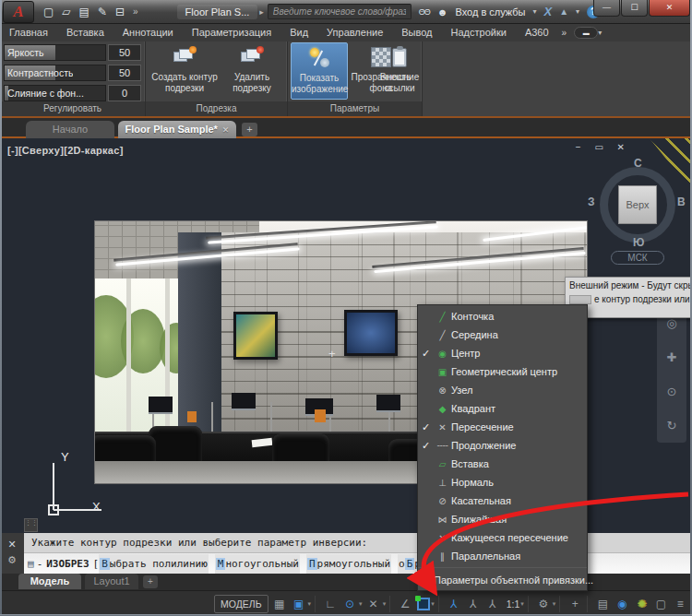 The height and width of the screenshot is (616, 692). Describe the element at coordinates (513, 604) in the screenshot. I see `annotation-scale-button: 1:1` at that location.